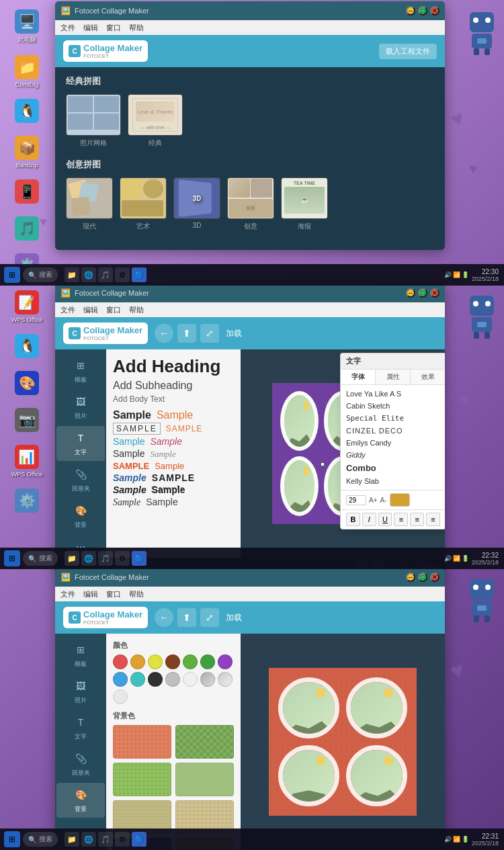 Image resolution: width=504 pixels, height=850 pixels. Describe the element at coordinates (27, 192) in the screenshot. I see `desktop-icon-app1: 📱` at that location.